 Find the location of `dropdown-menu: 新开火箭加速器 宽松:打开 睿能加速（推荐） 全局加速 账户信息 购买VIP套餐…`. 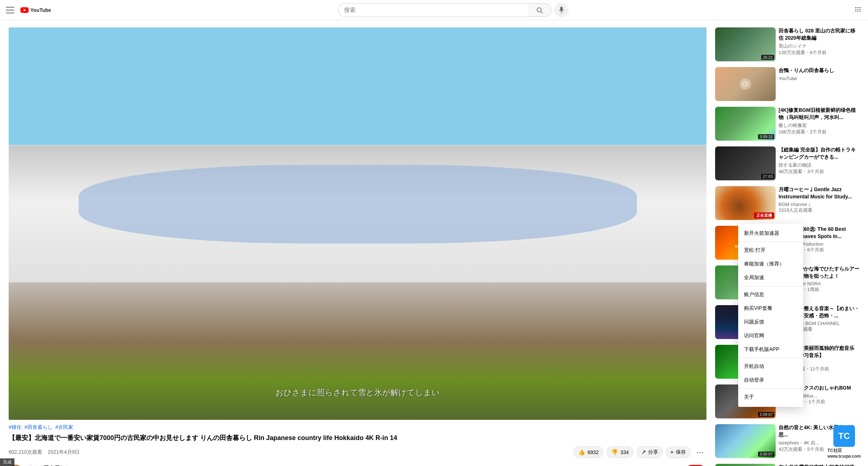

dropdown-menu: 新开火箭加速器 宽松:打开 睿能加速（推荐） 全局加速 账户信息 购买VIP套餐… is located at coordinates (771, 315).